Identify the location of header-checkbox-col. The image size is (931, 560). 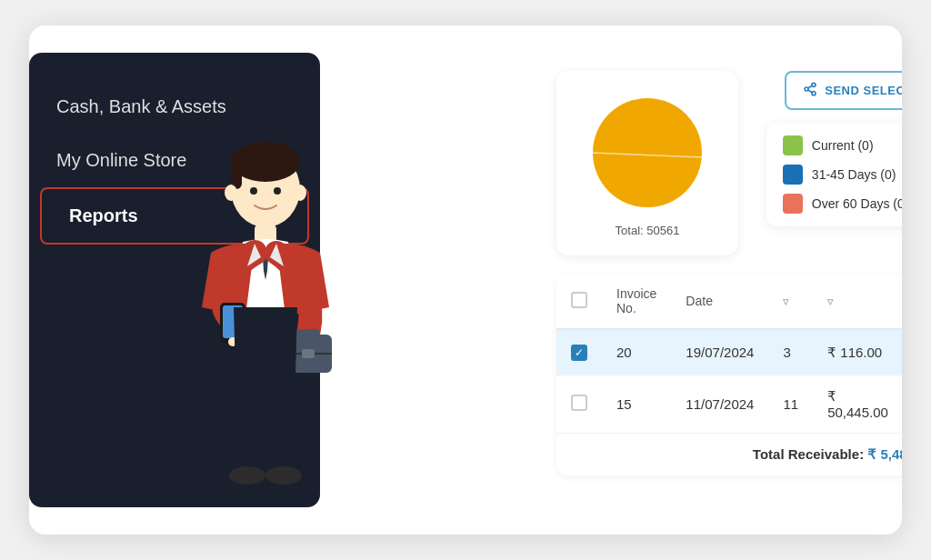
(579, 302).